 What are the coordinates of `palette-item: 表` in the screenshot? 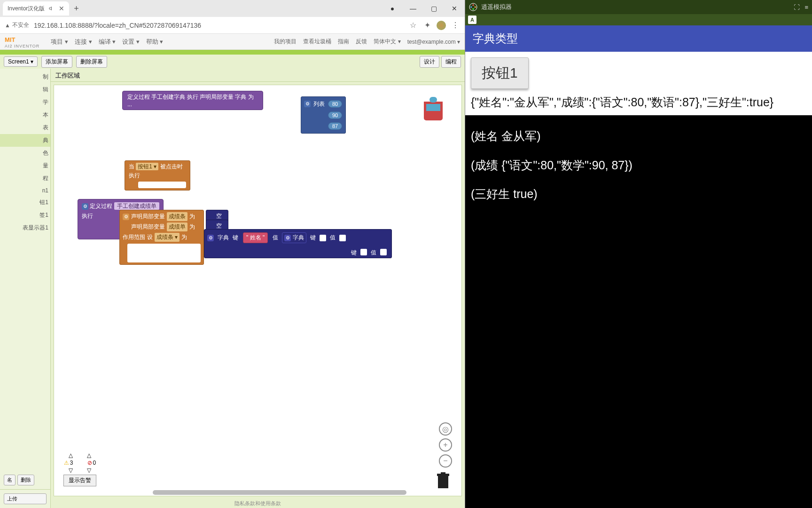 It's located at (25, 128).